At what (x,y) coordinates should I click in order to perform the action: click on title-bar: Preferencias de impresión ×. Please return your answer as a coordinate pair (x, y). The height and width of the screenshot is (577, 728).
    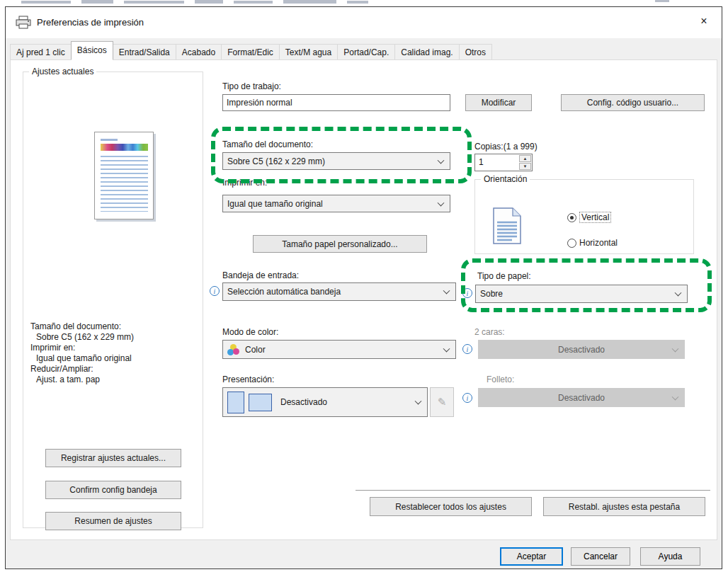
    Looking at the image, I should click on (364, 23).